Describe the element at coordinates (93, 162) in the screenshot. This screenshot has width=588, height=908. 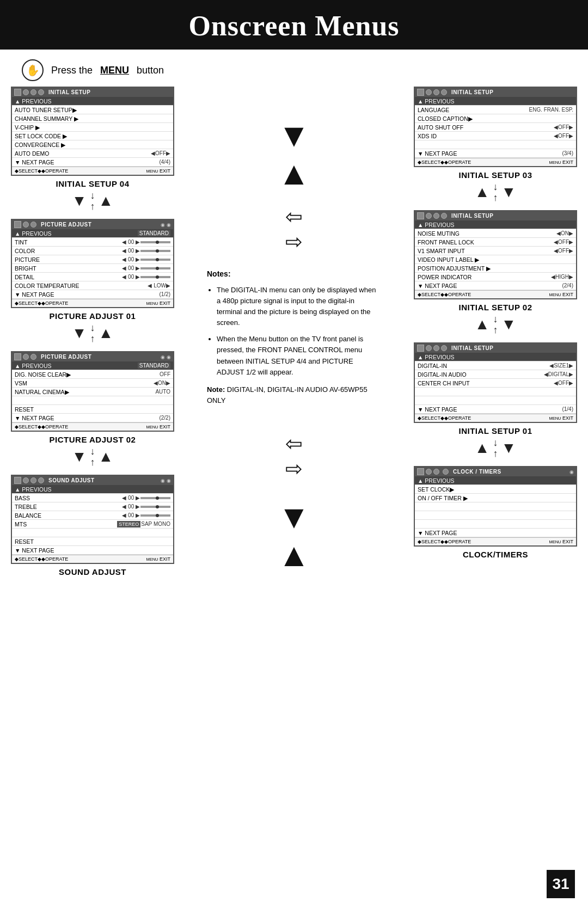
I see `menu-row-next-page-1: ▼ NEXT PAGE(4/4)` at that location.